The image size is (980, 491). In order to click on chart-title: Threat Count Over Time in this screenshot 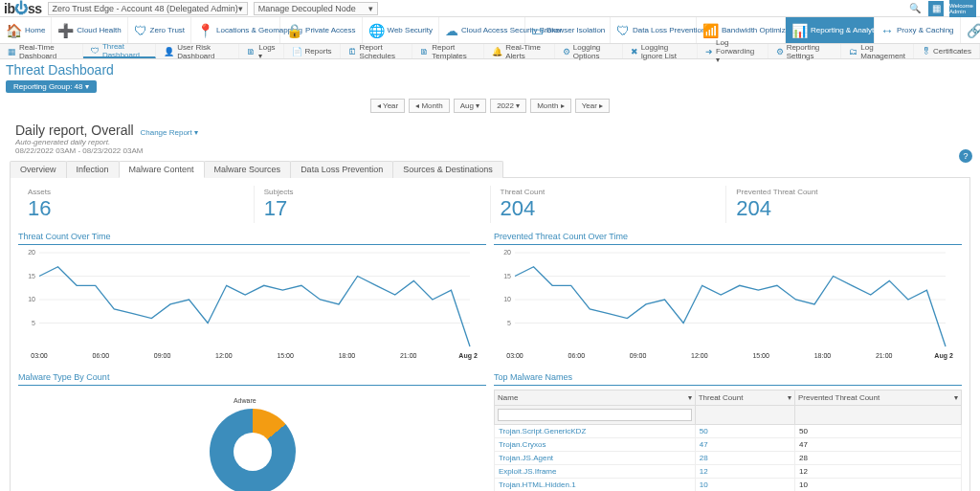, I will do `click(253, 237)`.